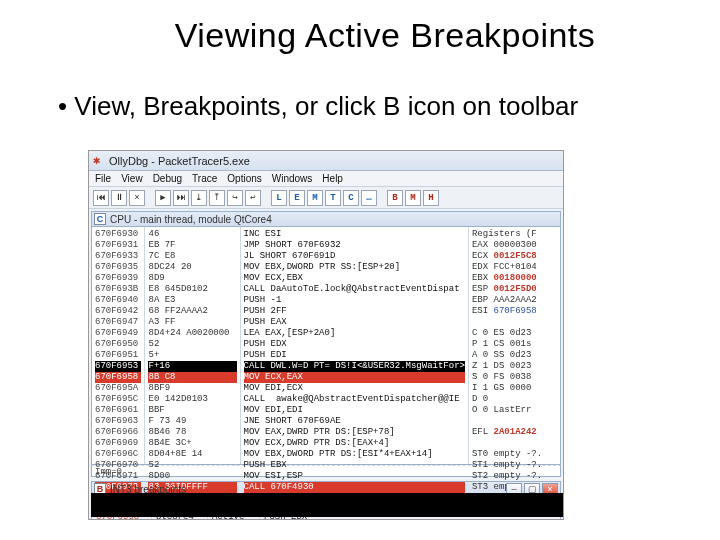  What do you see at coordinates (118, 444) in the screenshot?
I see `addr-cell: 670F6969` at bounding box center [118, 444].